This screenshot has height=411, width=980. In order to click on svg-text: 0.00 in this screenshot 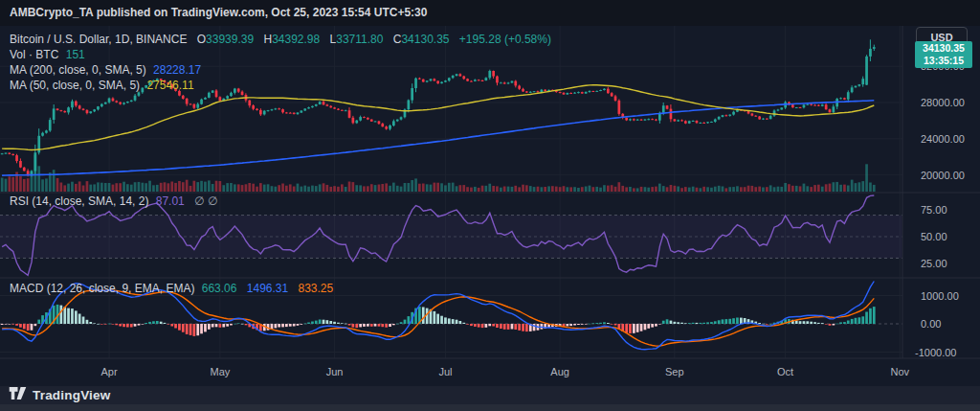, I will do `click(930, 324)`.